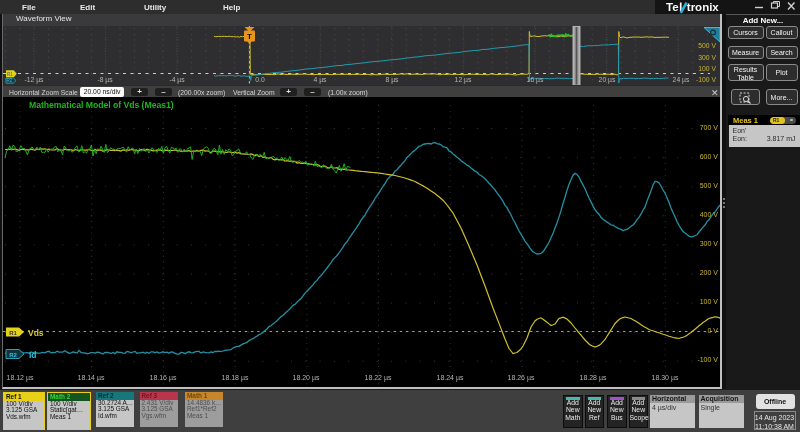 This screenshot has width=800, height=432. I want to click on svg-text: R1, so click(10, 74).